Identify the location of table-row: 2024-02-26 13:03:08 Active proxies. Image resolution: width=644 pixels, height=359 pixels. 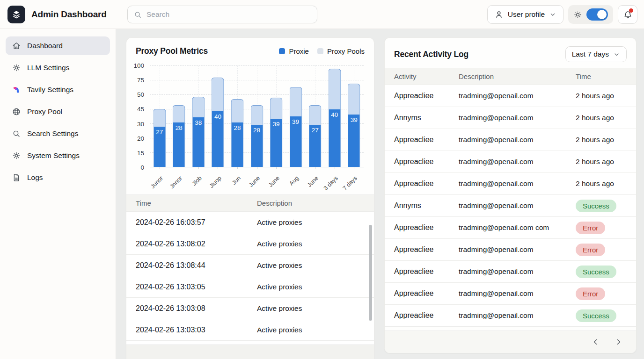
(250, 309).